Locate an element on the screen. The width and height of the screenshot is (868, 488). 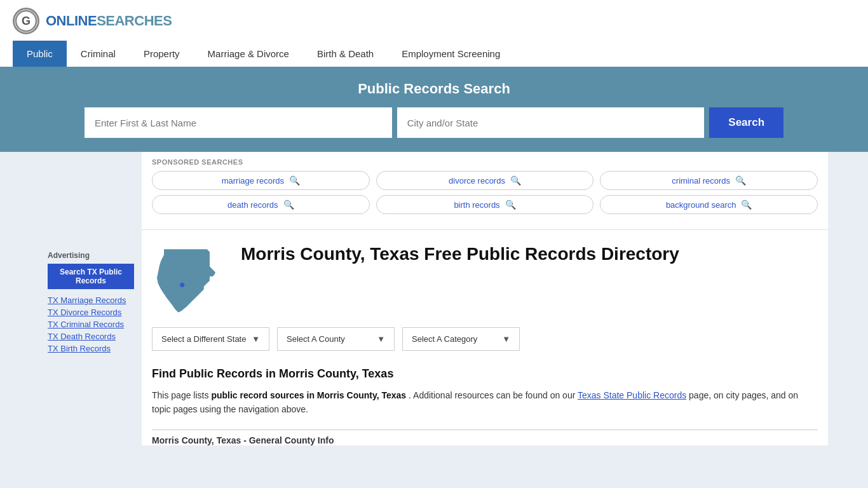
find-records-desc: This page lists public record sources in… is located at coordinates (485, 403).